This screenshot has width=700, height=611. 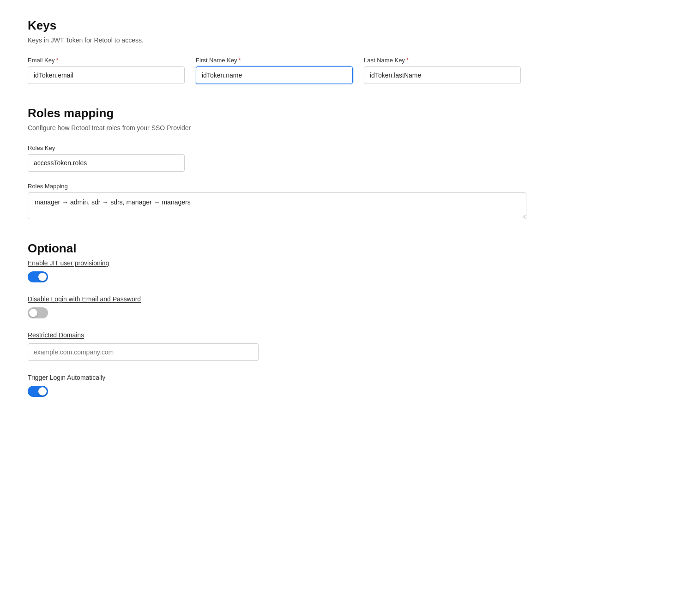 What do you see at coordinates (106, 70) in the screenshot?
I see `email-key-group: Email Key*` at bounding box center [106, 70].